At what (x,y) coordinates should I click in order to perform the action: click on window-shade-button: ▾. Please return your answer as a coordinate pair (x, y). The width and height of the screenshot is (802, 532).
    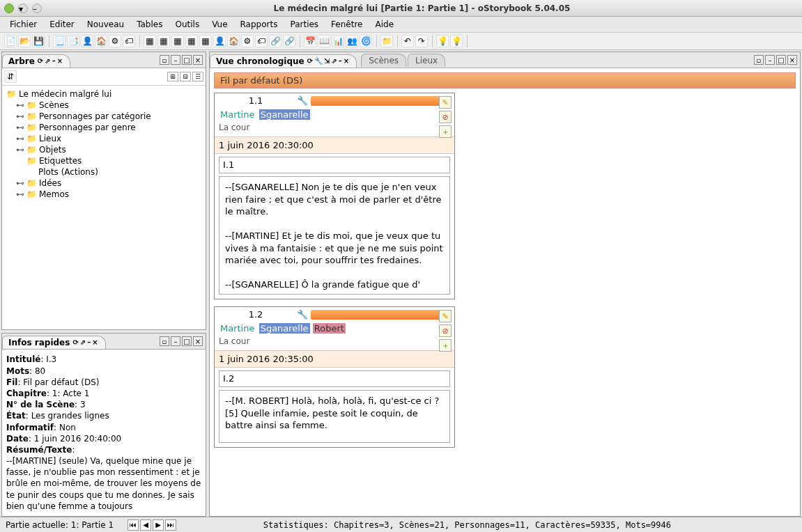
    Looking at the image, I should click on (23, 8).